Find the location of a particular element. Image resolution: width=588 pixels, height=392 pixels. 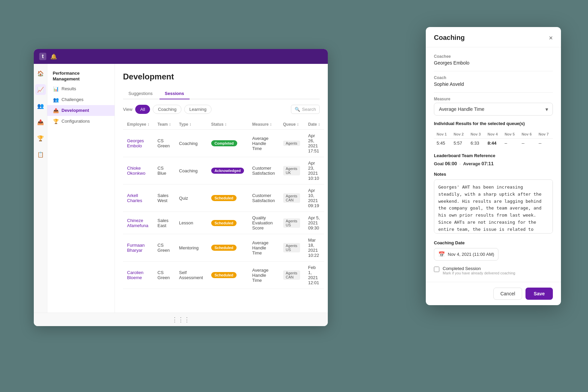

completed-session-section: Completed Session Mark if you have alrea… is located at coordinates (493, 270).